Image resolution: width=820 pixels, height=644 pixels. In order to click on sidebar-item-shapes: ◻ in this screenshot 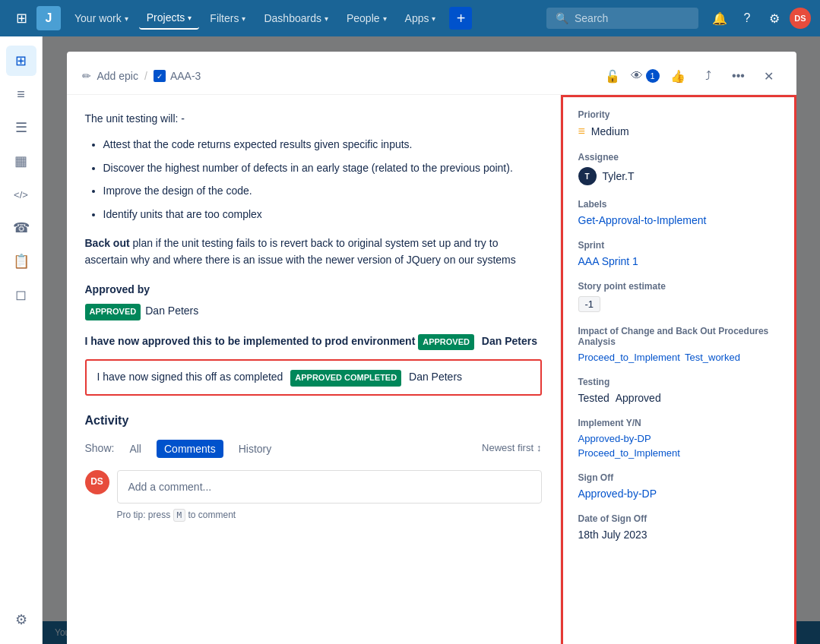, I will do `click(21, 295)`.